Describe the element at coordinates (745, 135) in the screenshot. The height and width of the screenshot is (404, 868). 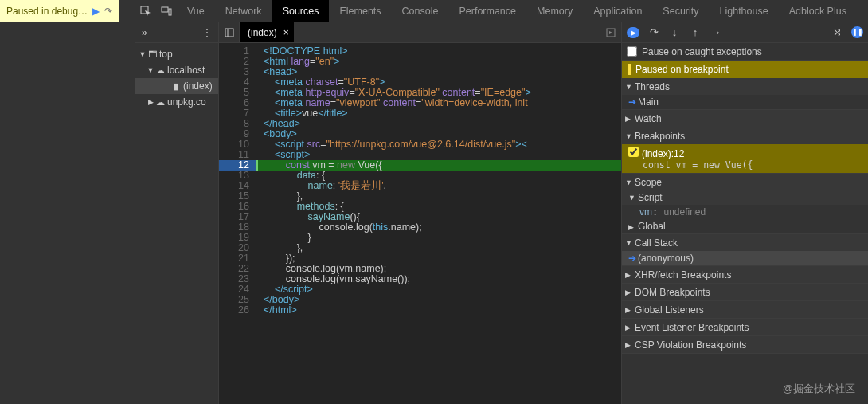
I see `breakpoints-header: ▼Breakpoints` at that location.